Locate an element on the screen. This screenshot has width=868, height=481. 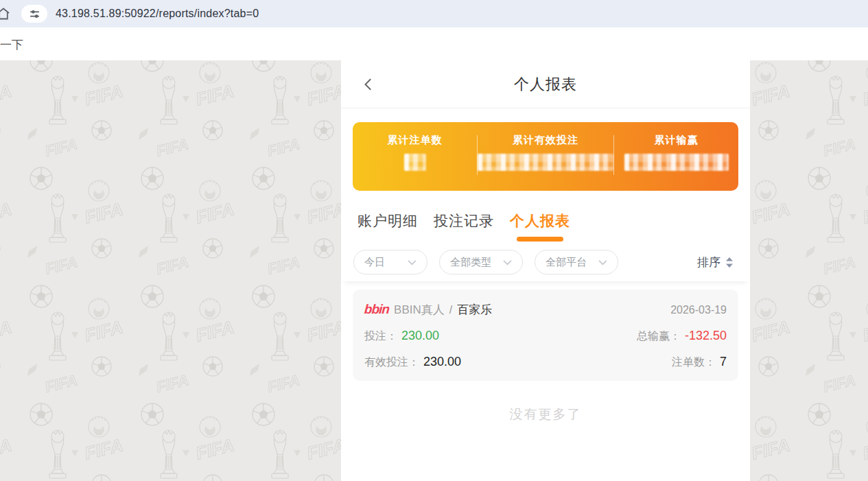
filter-type-dropdown: 全部类型 is located at coordinates (481, 262).